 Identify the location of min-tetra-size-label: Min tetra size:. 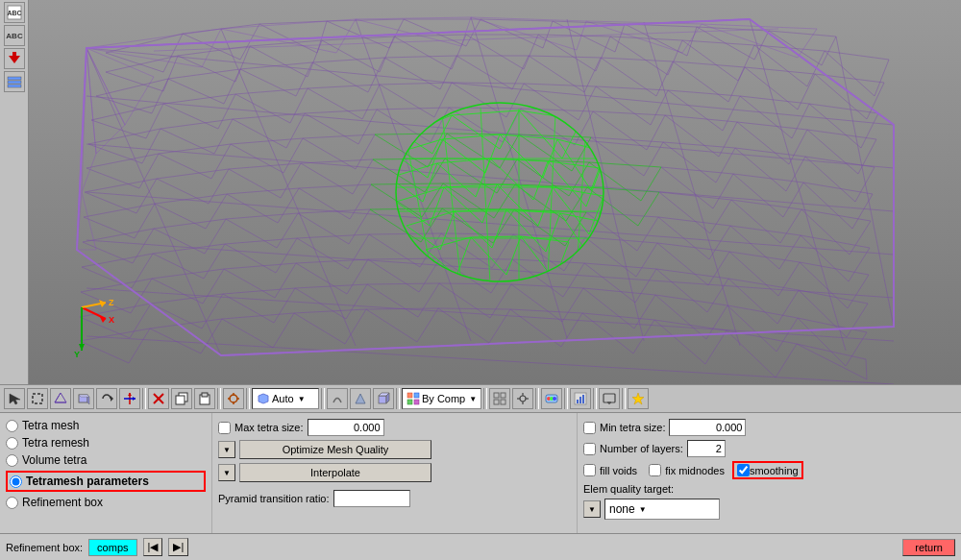
(632, 427).